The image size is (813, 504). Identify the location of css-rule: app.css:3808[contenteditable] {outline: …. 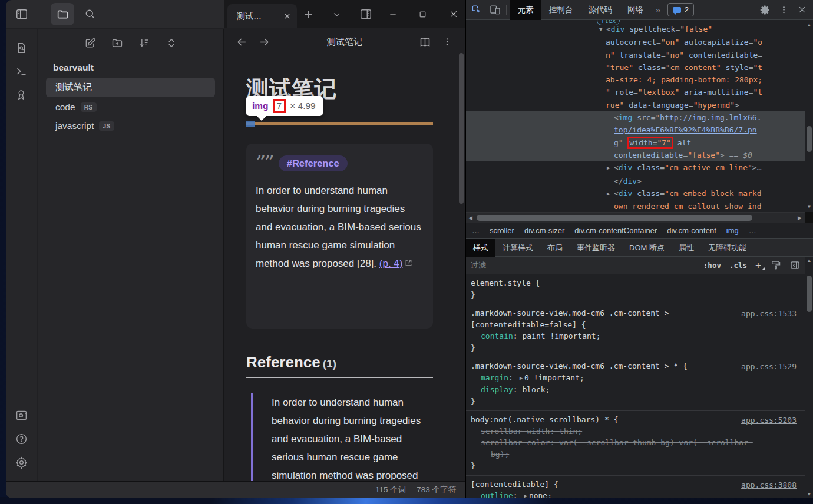
(635, 488).